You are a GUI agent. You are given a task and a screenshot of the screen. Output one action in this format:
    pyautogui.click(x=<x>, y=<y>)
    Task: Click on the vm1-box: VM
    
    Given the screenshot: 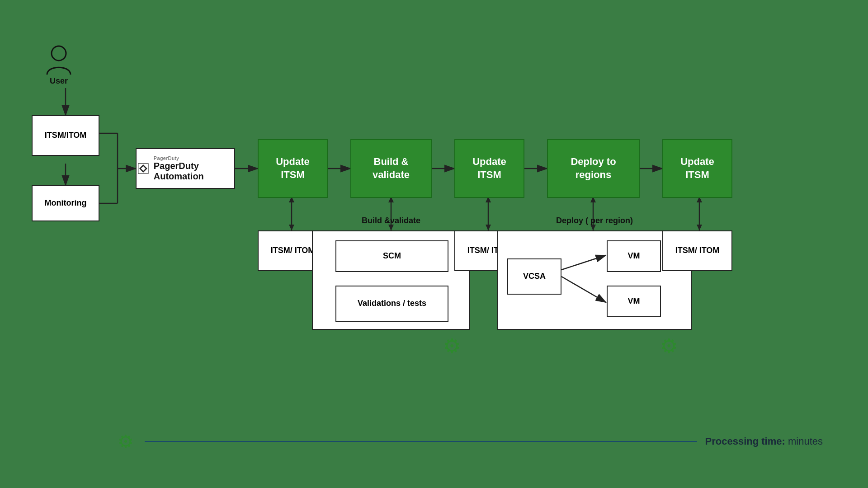 What is the action you would take?
    pyautogui.click(x=634, y=256)
    